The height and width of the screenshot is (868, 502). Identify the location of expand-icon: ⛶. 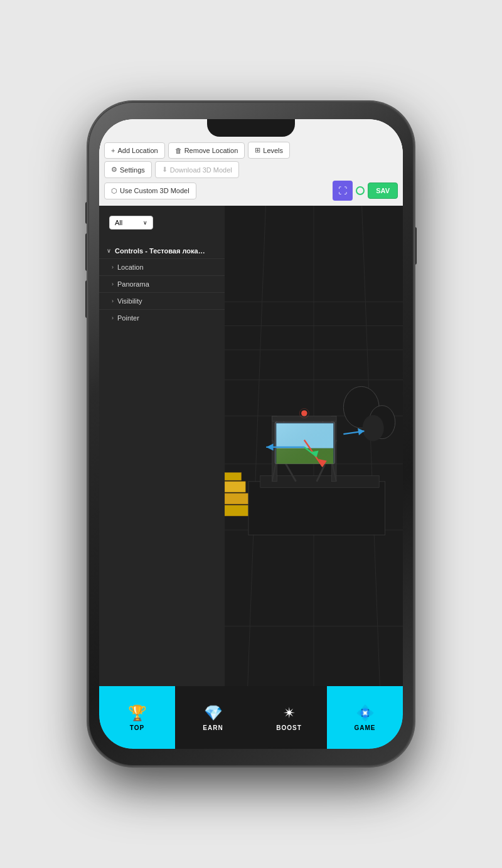
(343, 191).